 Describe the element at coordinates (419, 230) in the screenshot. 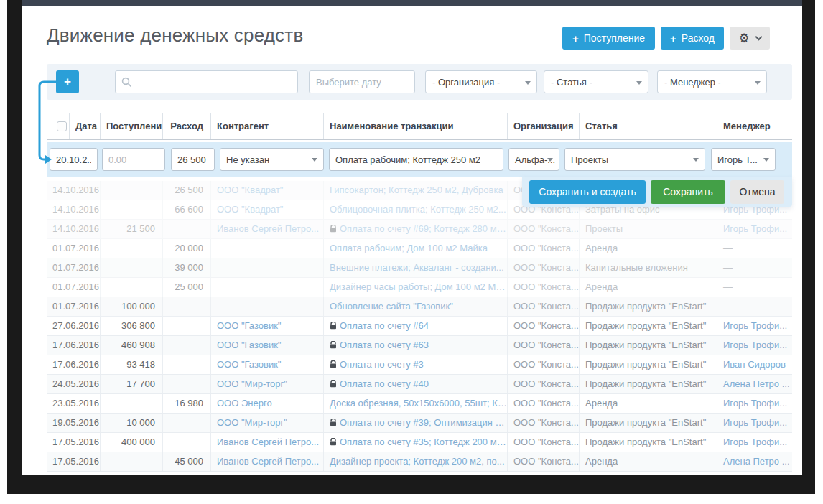

I see `table-row: 14.10.201621 500Иванов Сергей Петро...Оп…` at that location.